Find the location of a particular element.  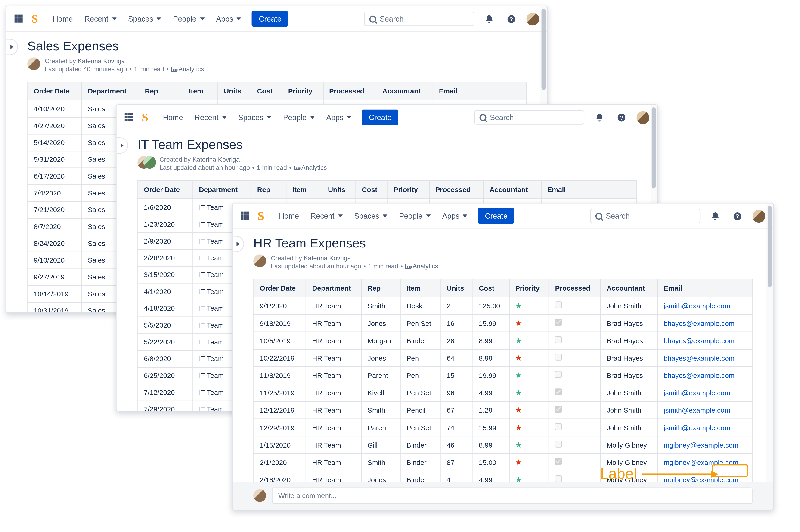

email-link: mgibney@example.com is located at coordinates (701, 445).